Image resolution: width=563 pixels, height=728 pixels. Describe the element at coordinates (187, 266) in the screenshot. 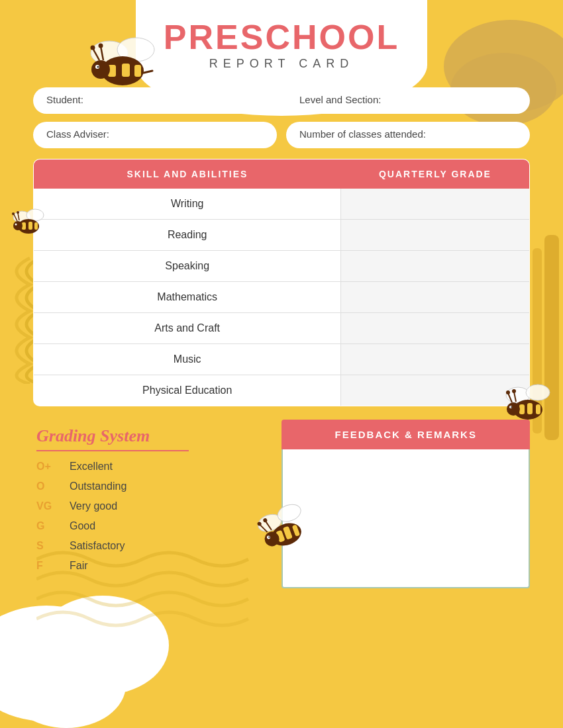

I see `skill-cell: Speaking` at that location.